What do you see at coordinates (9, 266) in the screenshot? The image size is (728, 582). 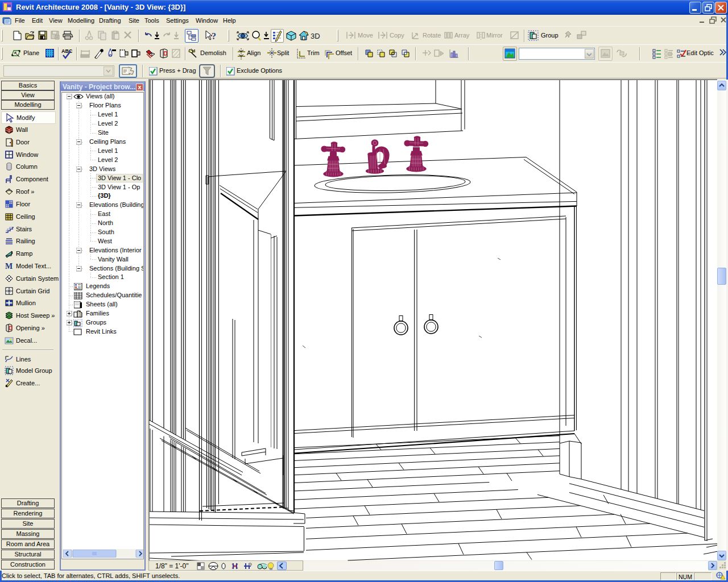 I see `svg-text: M` at bounding box center [9, 266].